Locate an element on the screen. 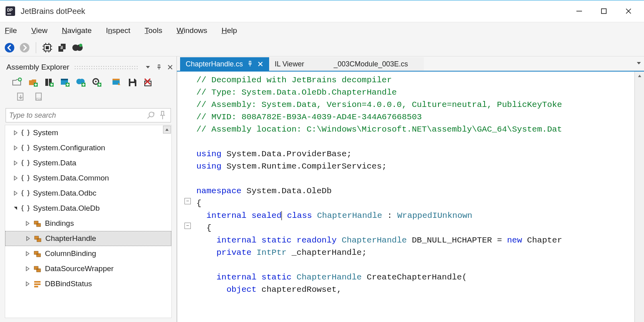  search-icon is located at coordinates (151, 115).